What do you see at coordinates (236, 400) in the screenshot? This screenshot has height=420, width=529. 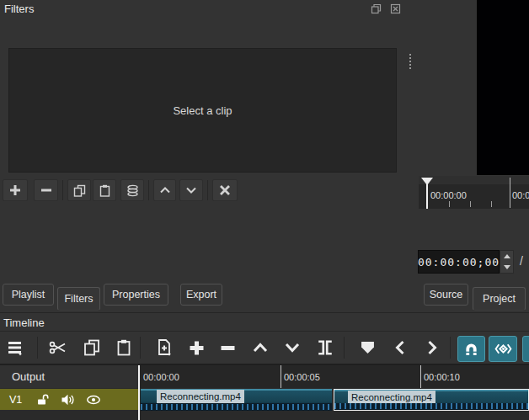 I see `timeline-clip: Reconnecting.mp4` at bounding box center [236, 400].